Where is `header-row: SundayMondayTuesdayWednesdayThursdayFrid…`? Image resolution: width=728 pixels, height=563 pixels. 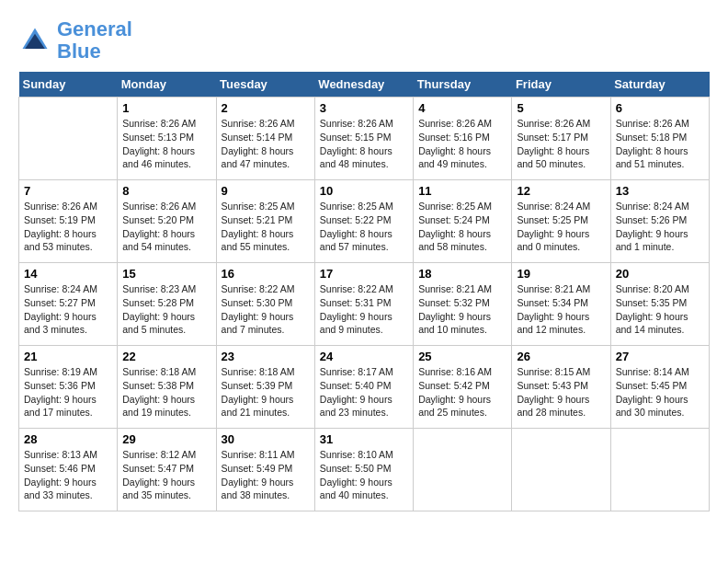 header-row: SundayMondayTuesdayWednesdayThursdayFrid… is located at coordinates (364, 85).